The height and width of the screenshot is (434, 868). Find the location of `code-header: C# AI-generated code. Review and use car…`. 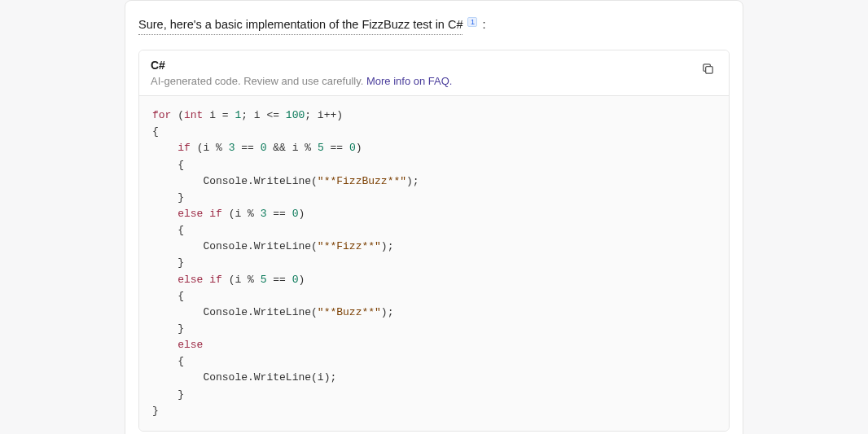

code-header: C# AI-generated code. Review and use car… is located at coordinates (434, 73).